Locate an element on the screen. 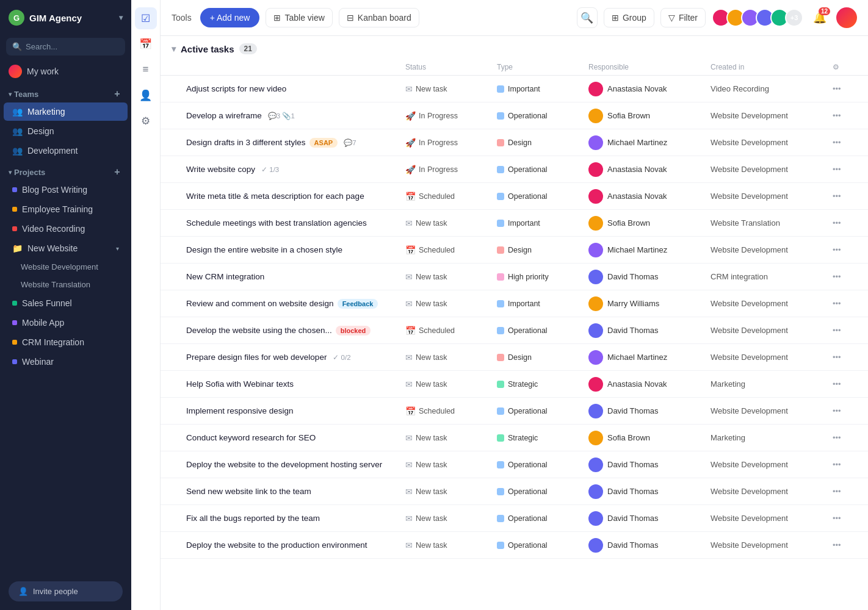 This screenshot has height=610, width=868. icon-person: 👤 is located at coordinates (146, 95).